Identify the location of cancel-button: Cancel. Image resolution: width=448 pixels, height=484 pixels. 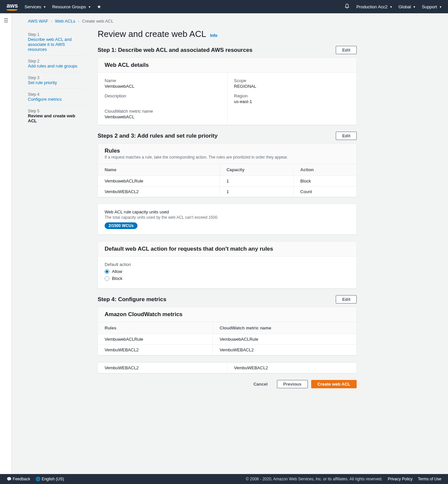
(260, 384).